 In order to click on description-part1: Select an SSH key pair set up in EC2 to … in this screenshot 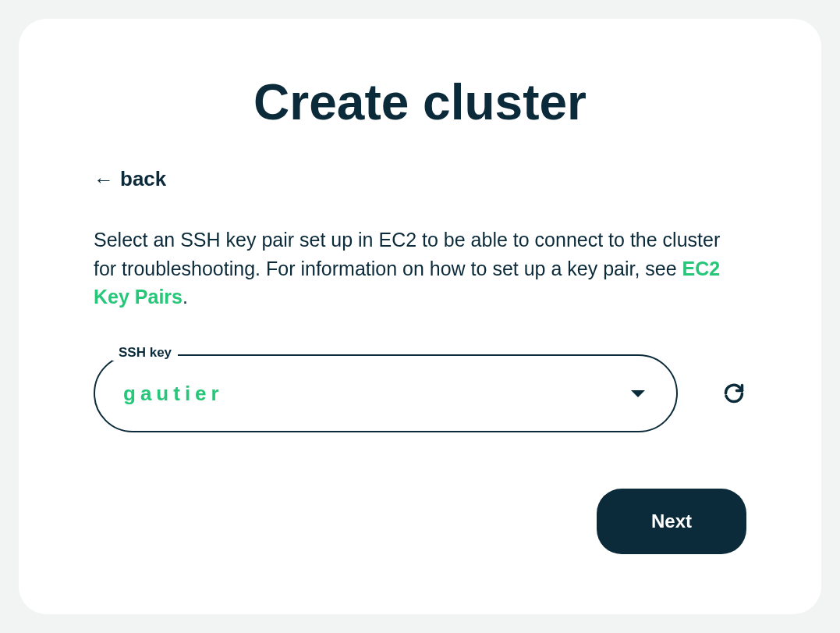, I will do `click(407, 254)`.